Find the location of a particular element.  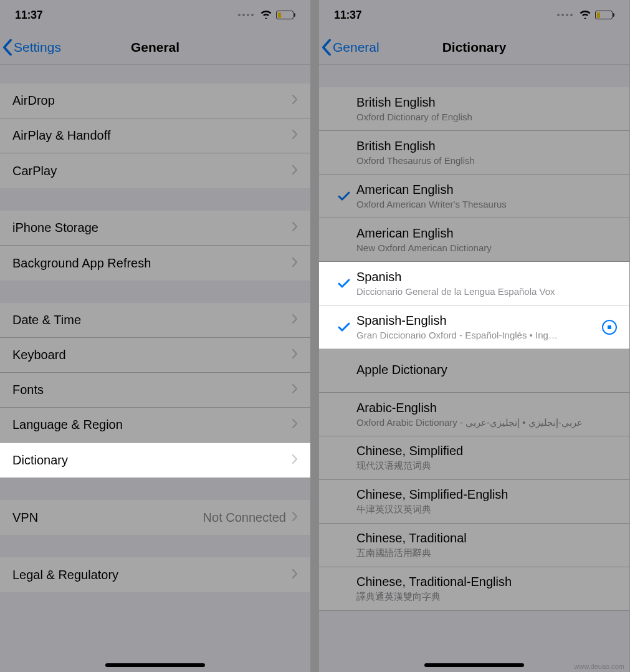

dictionary-row: Apple Dictionary is located at coordinates (474, 371).